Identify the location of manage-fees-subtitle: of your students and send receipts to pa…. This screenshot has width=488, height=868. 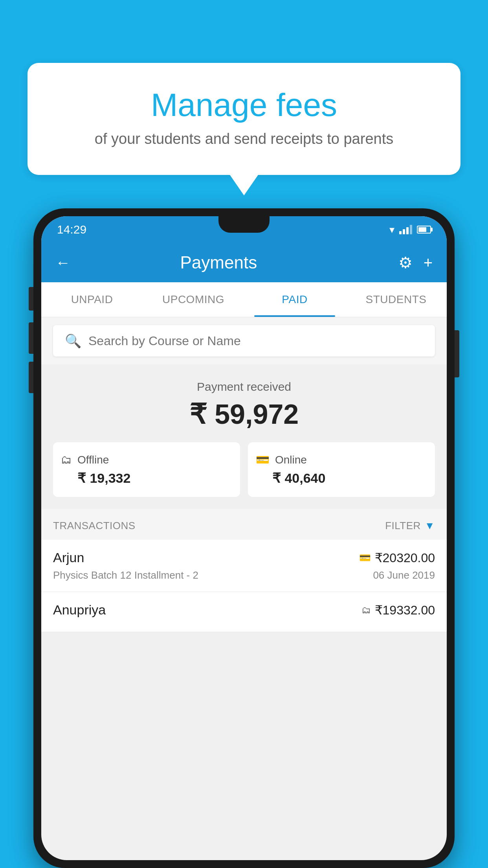
(244, 139).